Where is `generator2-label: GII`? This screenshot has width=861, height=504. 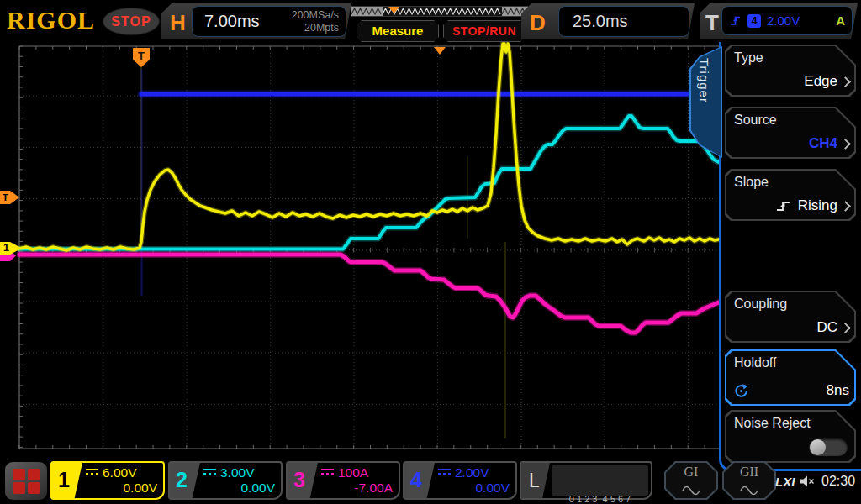
generator2-label: GII is located at coordinates (749, 472).